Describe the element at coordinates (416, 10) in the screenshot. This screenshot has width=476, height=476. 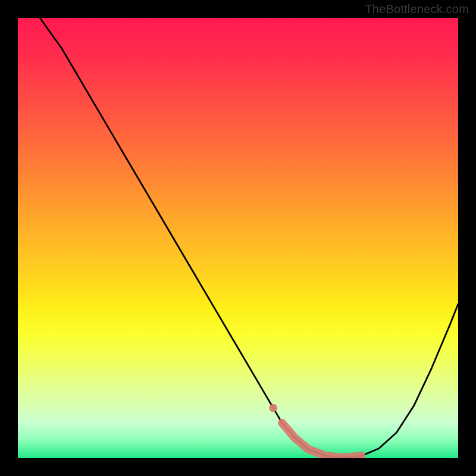
I see `watermark-text: TheBottleneck.com` at that location.